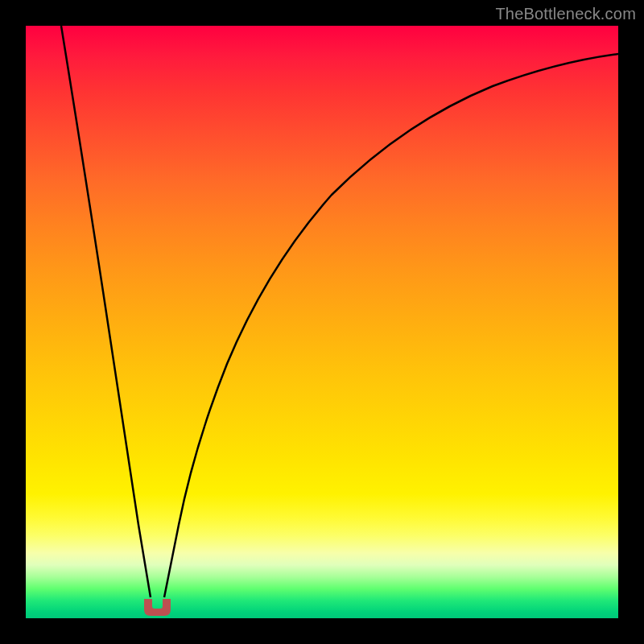 The image size is (644, 644). What do you see at coordinates (158, 607) in the screenshot?
I see `minimum-u-marker` at bounding box center [158, 607].